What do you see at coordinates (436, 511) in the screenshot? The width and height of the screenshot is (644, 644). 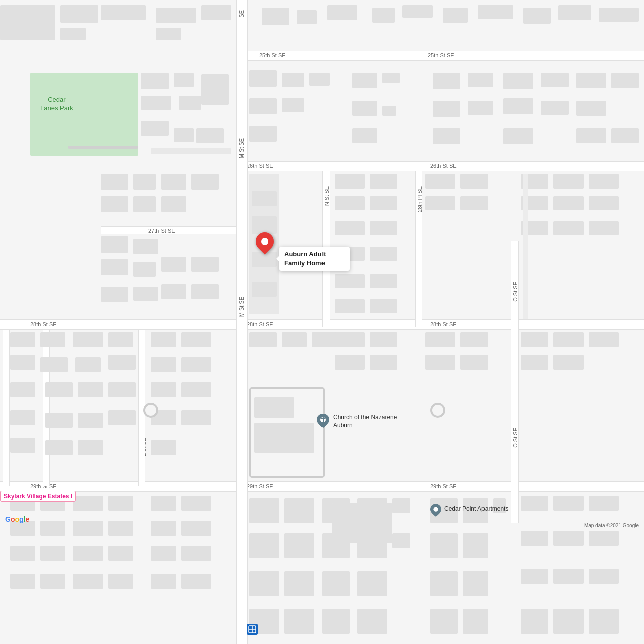 I see `cedar-point-poi` at bounding box center [436, 511].